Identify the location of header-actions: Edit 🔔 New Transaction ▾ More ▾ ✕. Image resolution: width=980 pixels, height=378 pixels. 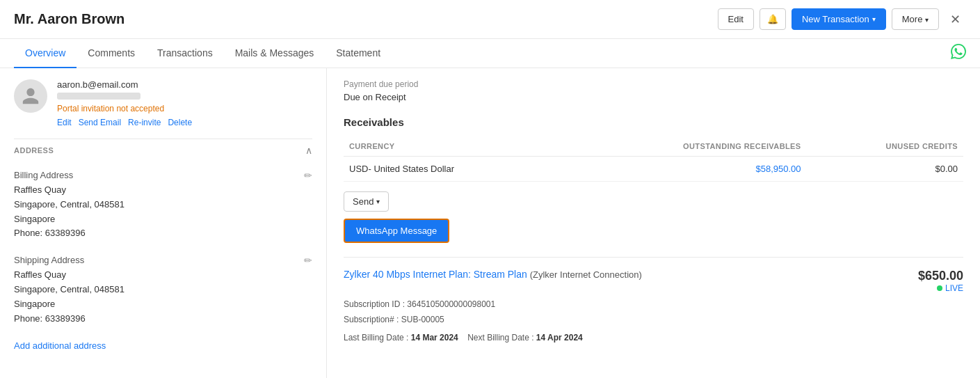
(842, 19).